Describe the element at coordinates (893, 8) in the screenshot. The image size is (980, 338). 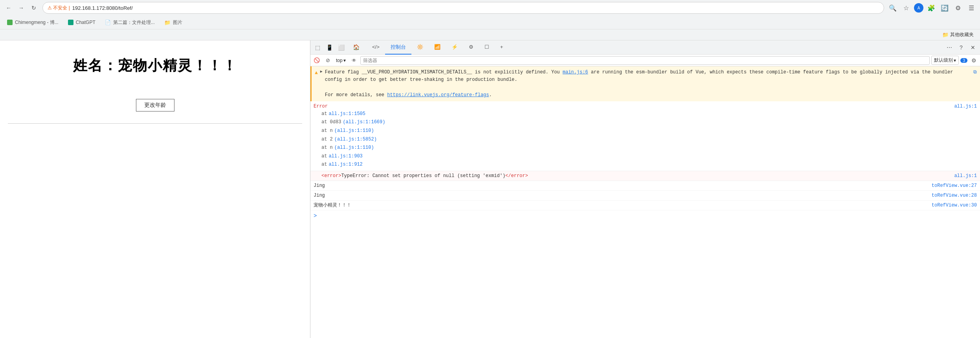
I see `zoom-icon: 🔍` at that location.